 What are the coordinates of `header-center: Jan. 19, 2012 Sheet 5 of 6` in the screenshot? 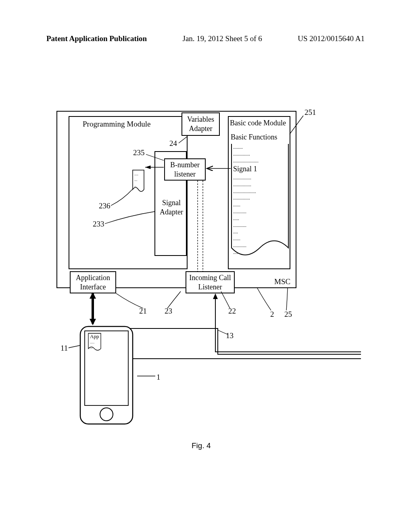 It's located at (223, 39).